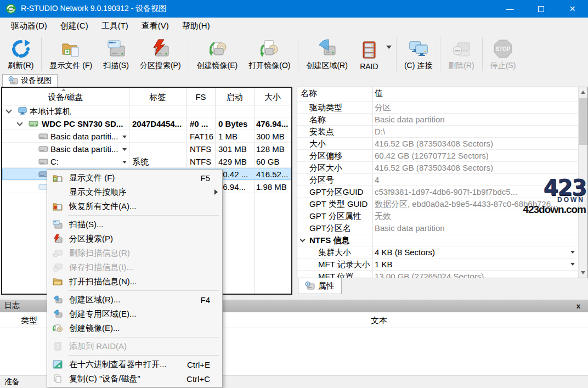 The image size is (588, 388). What do you see at coordinates (147, 149) in the screenshot?
I see `table-row-partition-2: Basic data partiti... NTFS 301 MB 128 MB` at bounding box center [147, 149].